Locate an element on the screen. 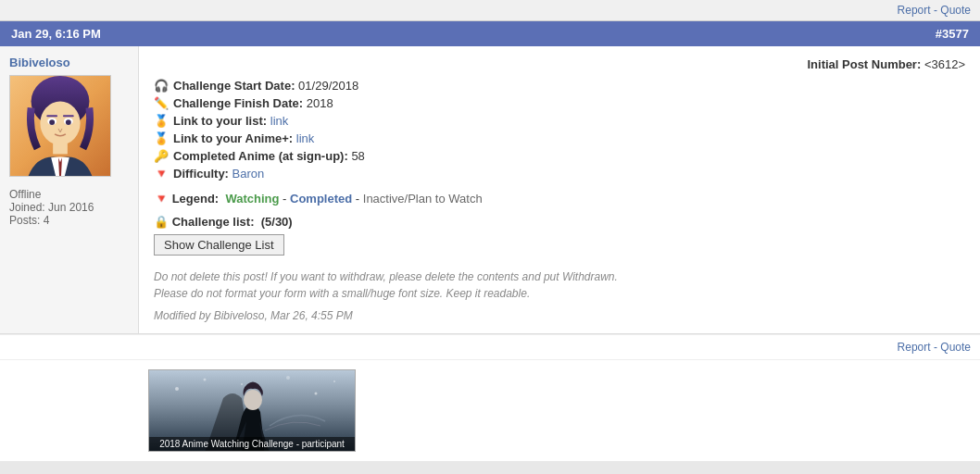  warning-line2: Please do not format your form with a sm… is located at coordinates (559, 293).